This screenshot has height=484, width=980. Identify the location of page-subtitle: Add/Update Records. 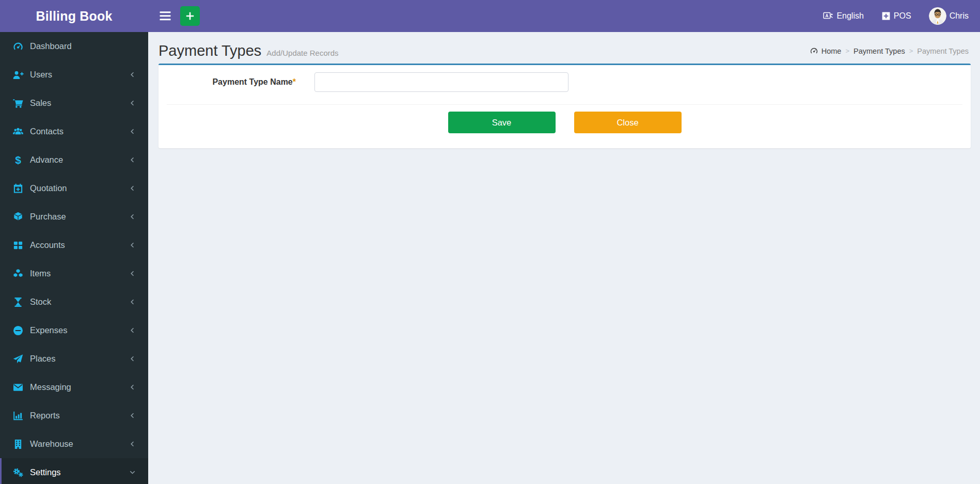
(303, 53).